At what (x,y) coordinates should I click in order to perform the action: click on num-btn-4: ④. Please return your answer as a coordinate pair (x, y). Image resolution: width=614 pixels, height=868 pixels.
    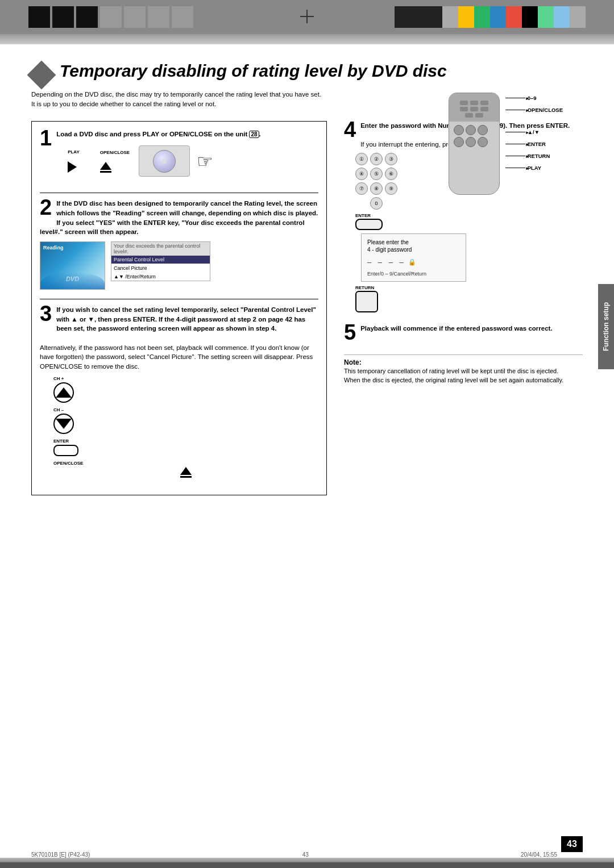
    Looking at the image, I should click on (362, 174).